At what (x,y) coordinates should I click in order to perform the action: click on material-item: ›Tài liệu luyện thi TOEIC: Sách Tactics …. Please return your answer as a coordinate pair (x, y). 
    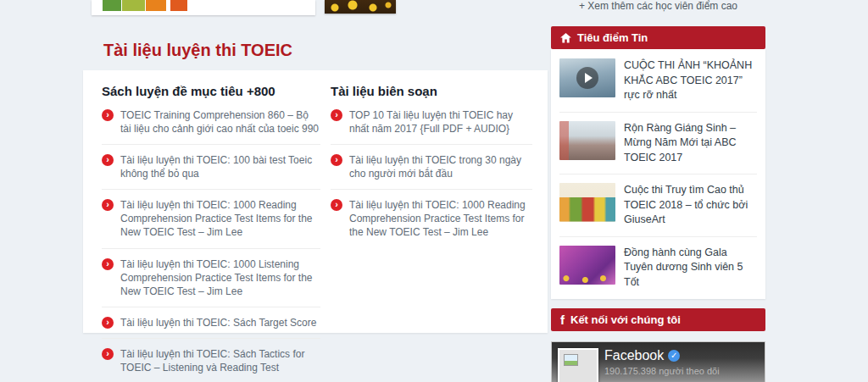
    Looking at the image, I should click on (211, 361).